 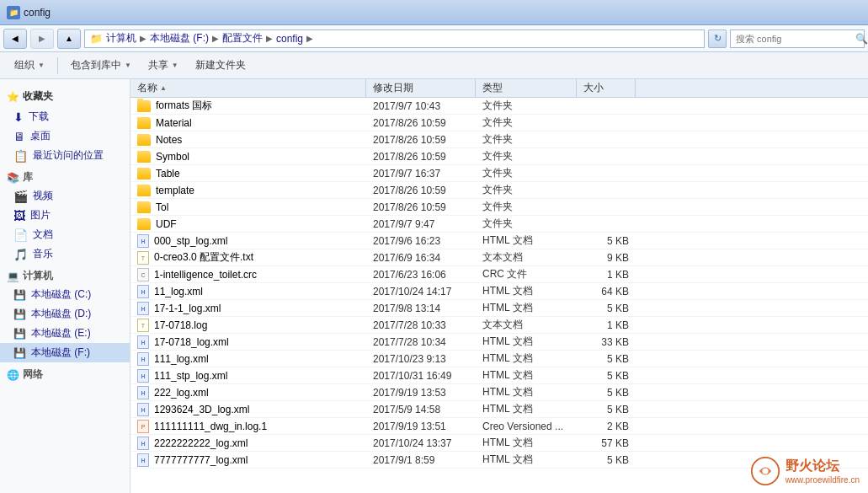 I want to click on computer-icon: 💻, so click(x=13, y=276).